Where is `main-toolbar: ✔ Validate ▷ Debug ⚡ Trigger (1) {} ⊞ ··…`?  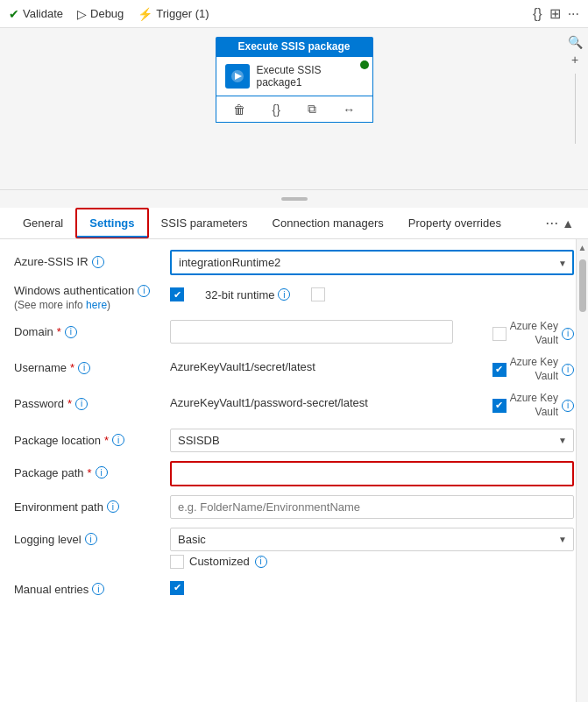
main-toolbar: ✔ Validate ▷ Debug ⚡ Trigger (1) {} ⊞ ··… is located at coordinates (294, 14).